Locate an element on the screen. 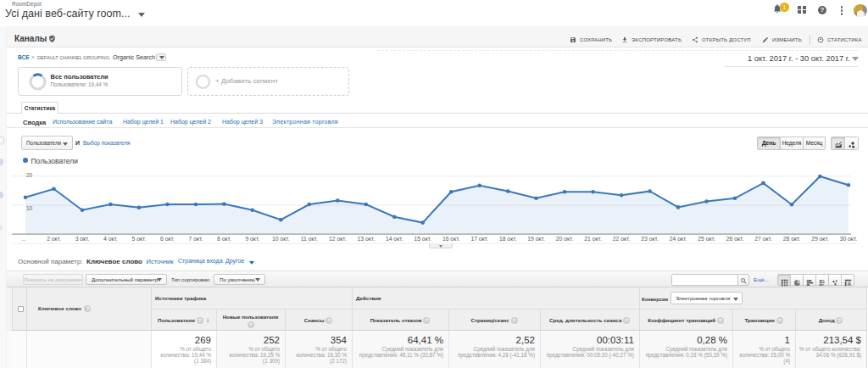 The width and height of the screenshot is (868, 368). svg-text: 27 окт. is located at coordinates (763, 239).